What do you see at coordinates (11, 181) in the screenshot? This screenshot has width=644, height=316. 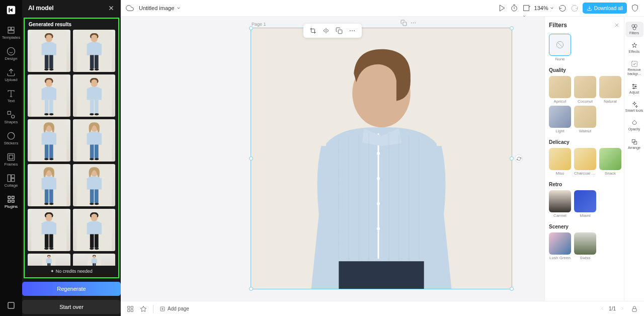 I see `nav-collage: Collage` at bounding box center [11, 181].